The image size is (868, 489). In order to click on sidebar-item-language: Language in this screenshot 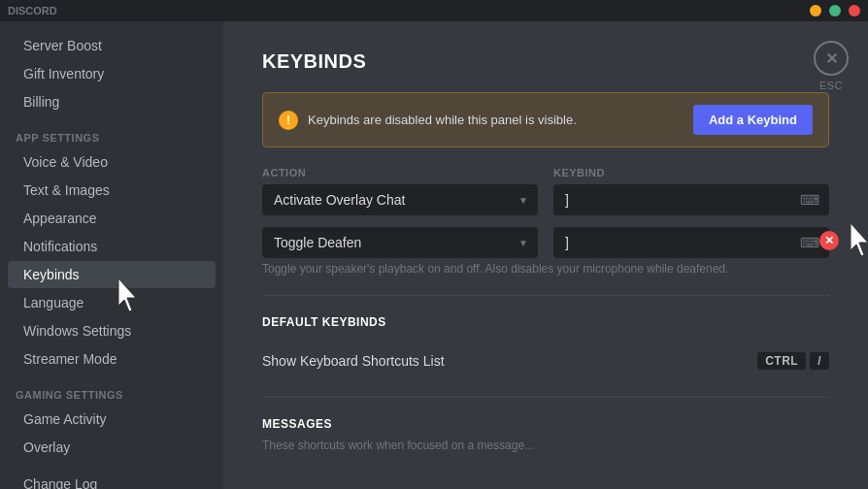, I will do `click(112, 303)`.